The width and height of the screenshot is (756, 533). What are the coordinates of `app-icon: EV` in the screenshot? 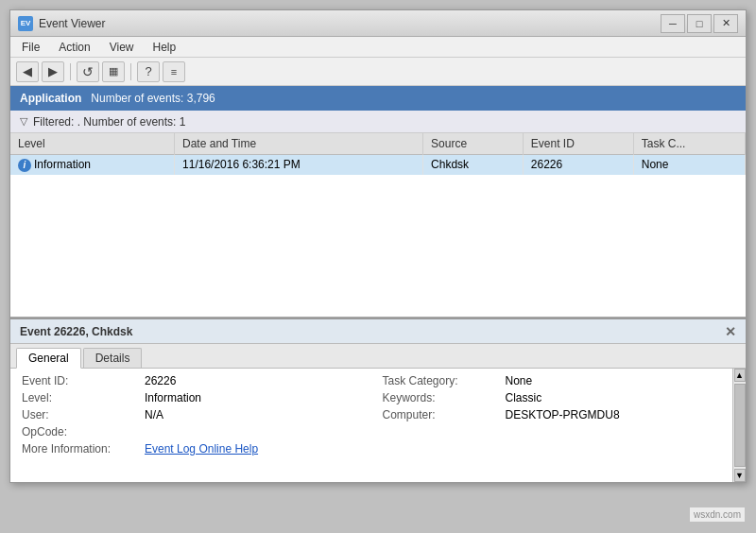 It's located at (26, 24).